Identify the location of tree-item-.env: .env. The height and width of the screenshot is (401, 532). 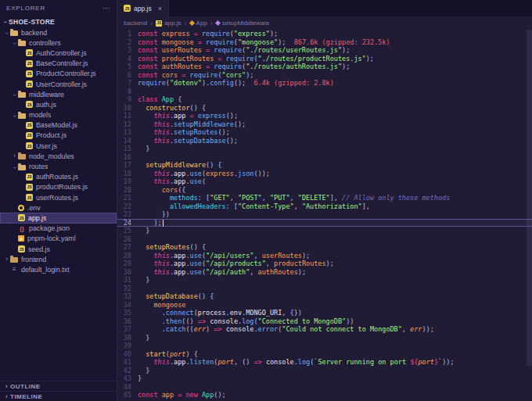
(58, 208).